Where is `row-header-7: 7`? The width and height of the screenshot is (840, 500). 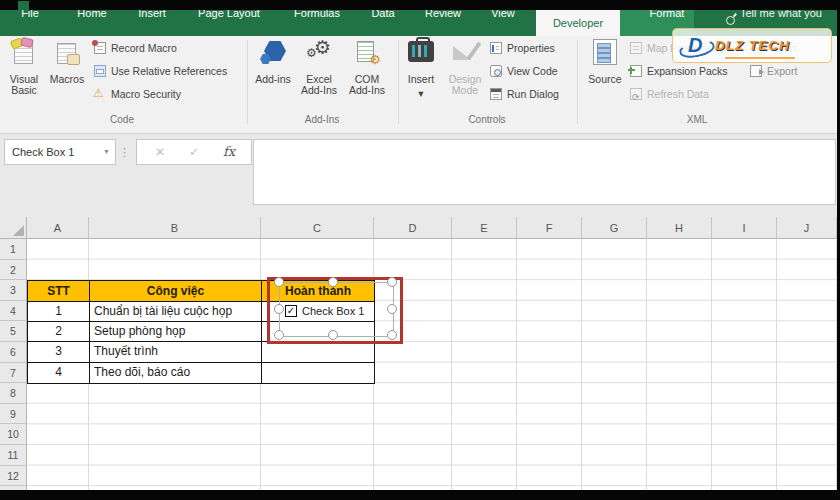 row-header-7: 7 is located at coordinates (14, 374).